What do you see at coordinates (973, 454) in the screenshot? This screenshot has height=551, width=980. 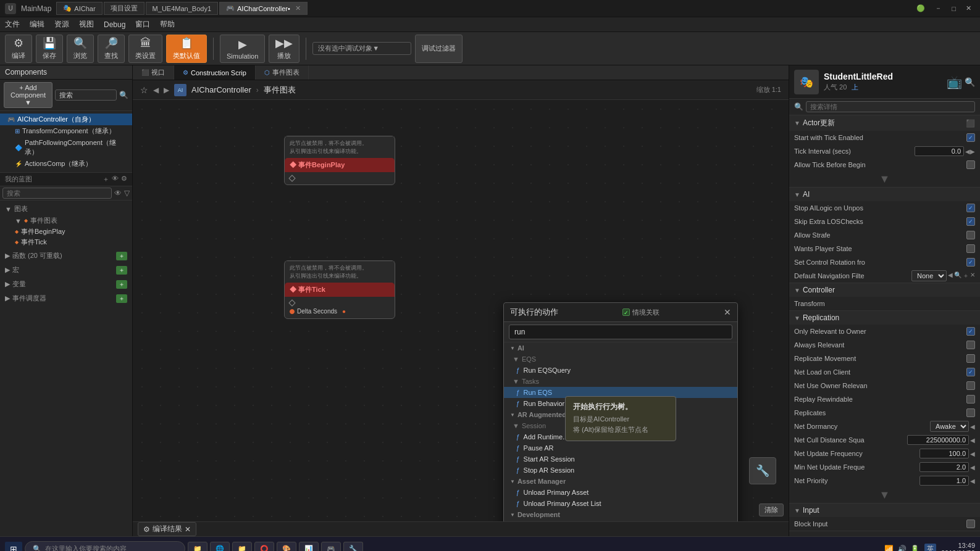 I see `net-update-arrow: ◀` at bounding box center [973, 454].